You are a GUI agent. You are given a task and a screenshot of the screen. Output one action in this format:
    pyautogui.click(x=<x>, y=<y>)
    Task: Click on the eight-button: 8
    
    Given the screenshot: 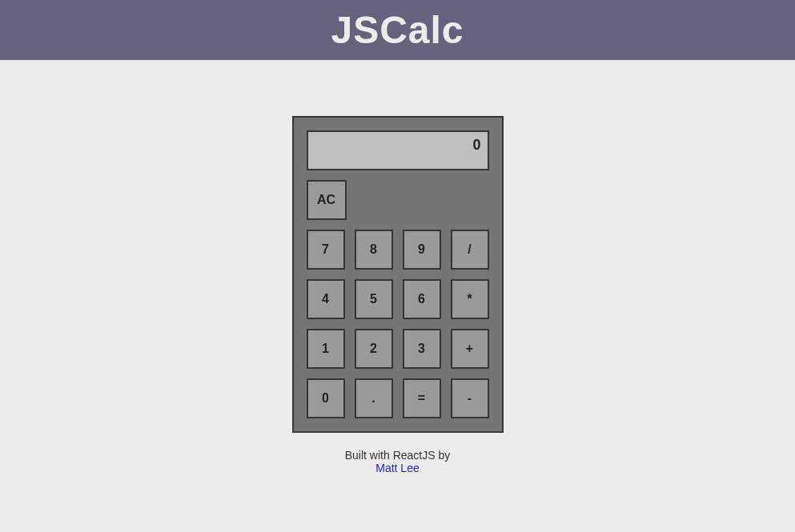 What is the action you would take?
    pyautogui.click(x=374, y=250)
    